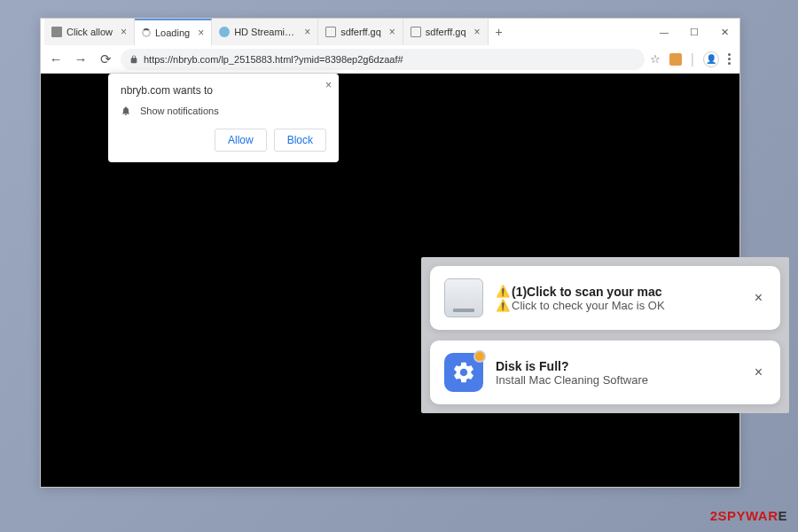  What do you see at coordinates (390, 32) in the screenshot?
I see `tab-strip: Click allow × Loading × HD Streaming - 7…` at bounding box center [390, 32].